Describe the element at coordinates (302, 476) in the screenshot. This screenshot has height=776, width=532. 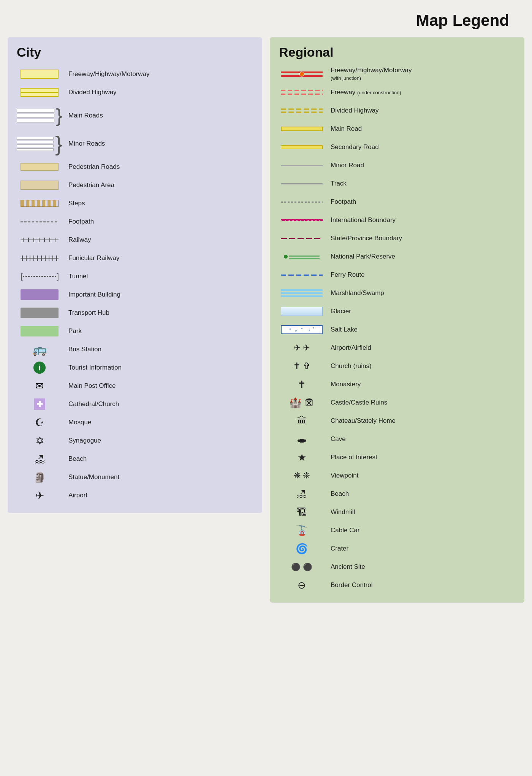
I see `reg-viewpoint-symbol: ❋ ❊` at that location.